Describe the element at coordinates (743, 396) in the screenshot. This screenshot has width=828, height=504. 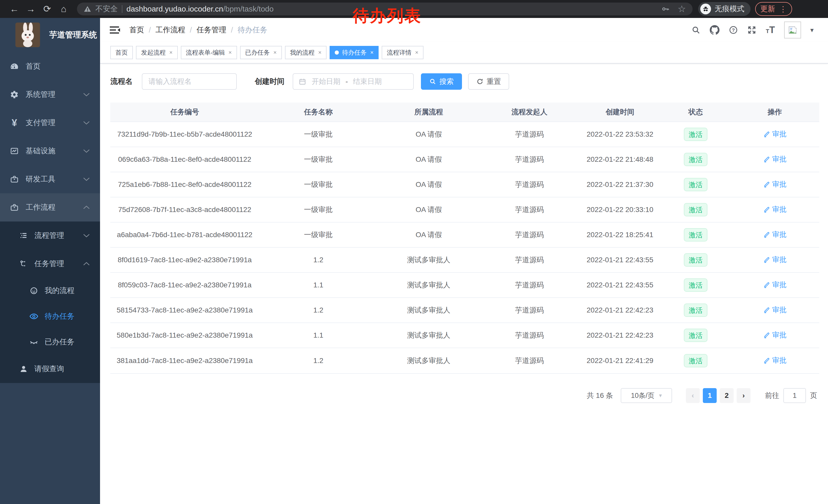
I see `next-page-button: ›` at that location.